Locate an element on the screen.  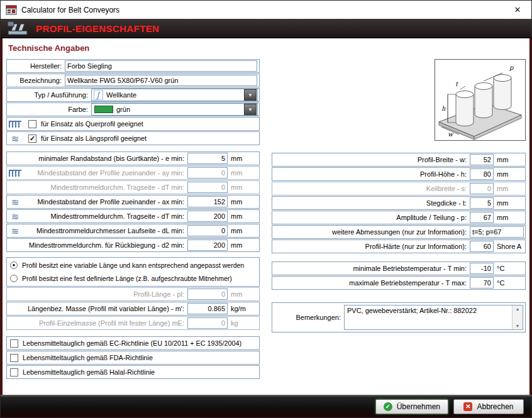
profile-header-icon is located at coordinates (18, 28).